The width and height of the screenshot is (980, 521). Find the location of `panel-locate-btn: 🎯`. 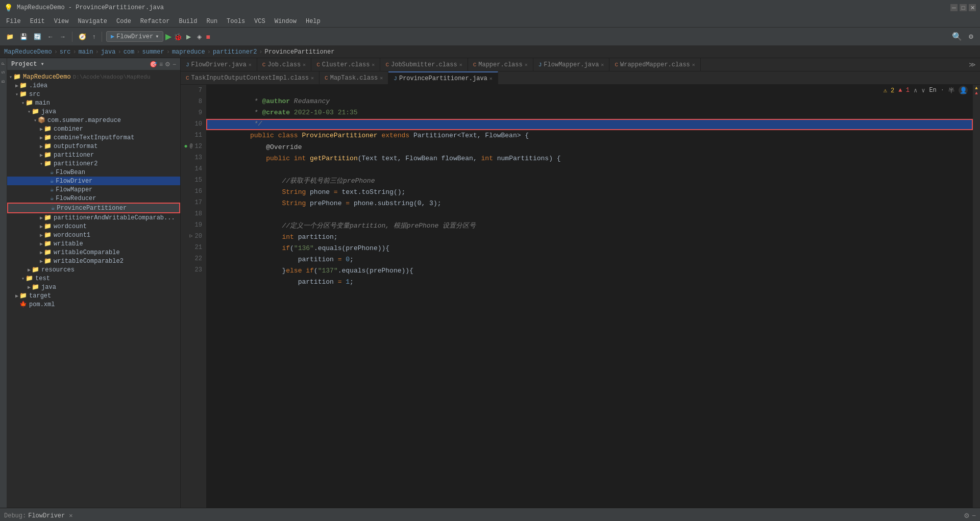

panel-locate-btn: 🎯 is located at coordinates (153, 64).